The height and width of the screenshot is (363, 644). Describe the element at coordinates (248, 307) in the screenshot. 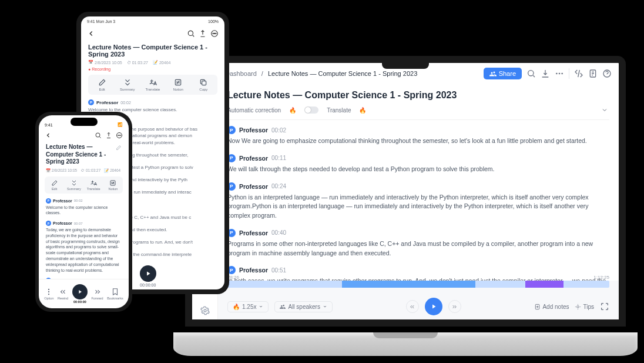

I see `speed-selector: 🔥 1.25x` at that location.